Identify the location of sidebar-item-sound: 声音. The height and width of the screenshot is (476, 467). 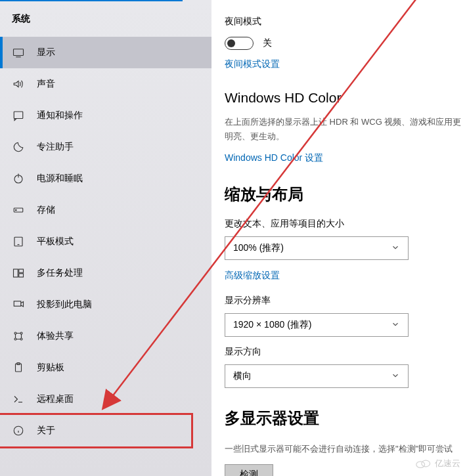
(106, 84).